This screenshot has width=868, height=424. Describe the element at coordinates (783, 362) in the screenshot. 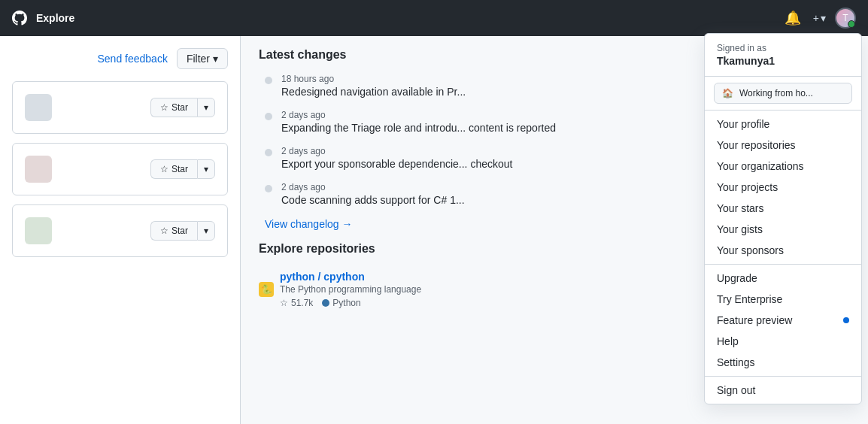

I see `settings-item: Settings` at that location.